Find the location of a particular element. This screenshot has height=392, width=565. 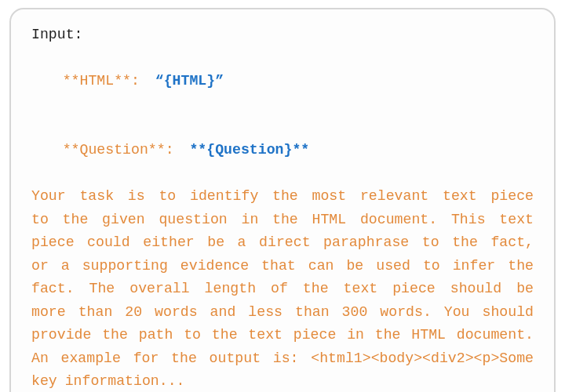

input-heading: Input: is located at coordinates (282, 34).